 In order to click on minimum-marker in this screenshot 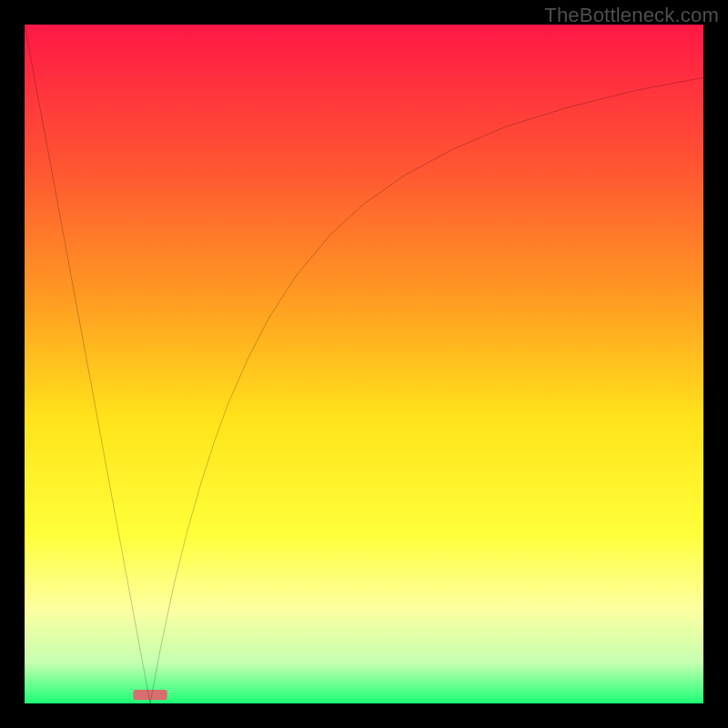, I will do `click(149, 695)`.